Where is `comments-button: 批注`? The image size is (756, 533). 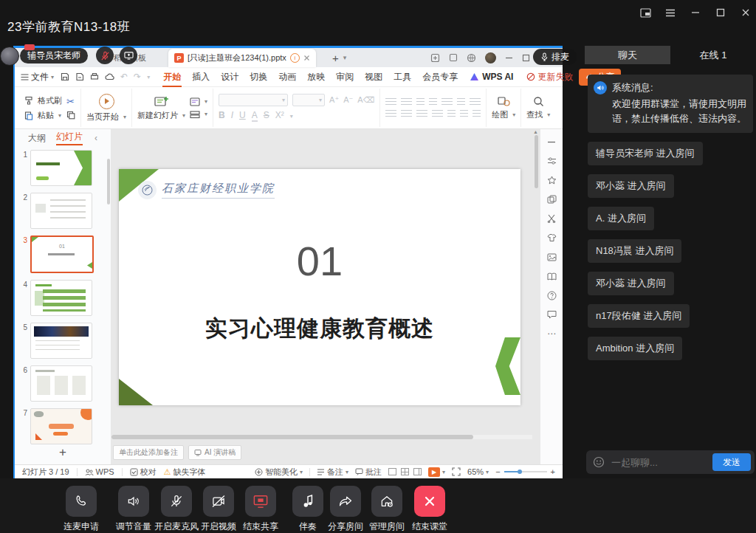
comments-button: 批注 is located at coordinates (368, 472).